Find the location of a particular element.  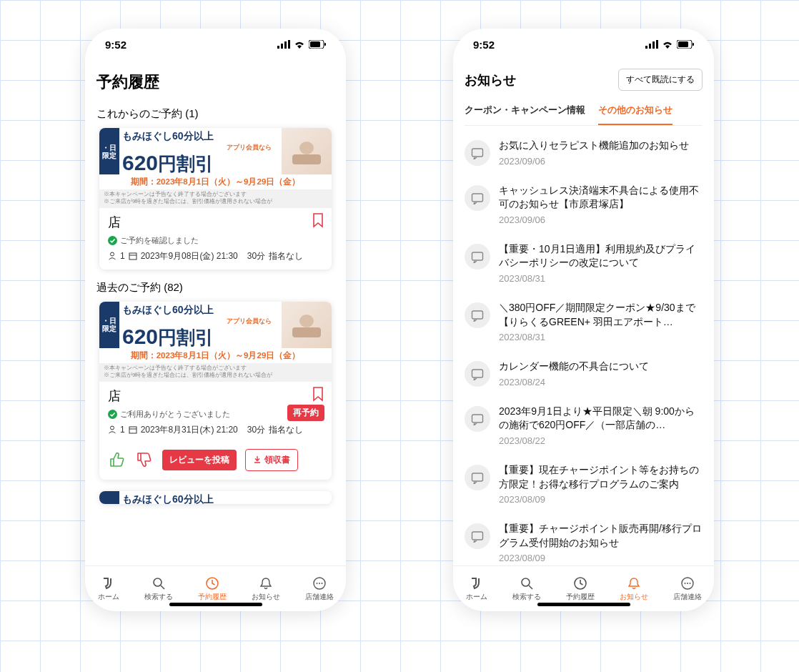

bell-icon is located at coordinates (266, 583).